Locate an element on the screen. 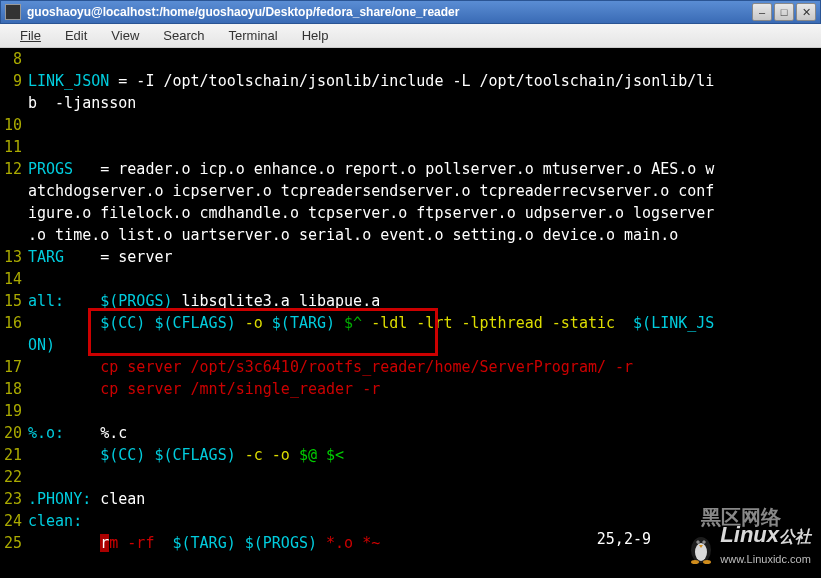 This screenshot has width=821, height=578. line-content: LINK_JSON = -I /opt/toolschain/jsonlib/i… is located at coordinates (371, 81).